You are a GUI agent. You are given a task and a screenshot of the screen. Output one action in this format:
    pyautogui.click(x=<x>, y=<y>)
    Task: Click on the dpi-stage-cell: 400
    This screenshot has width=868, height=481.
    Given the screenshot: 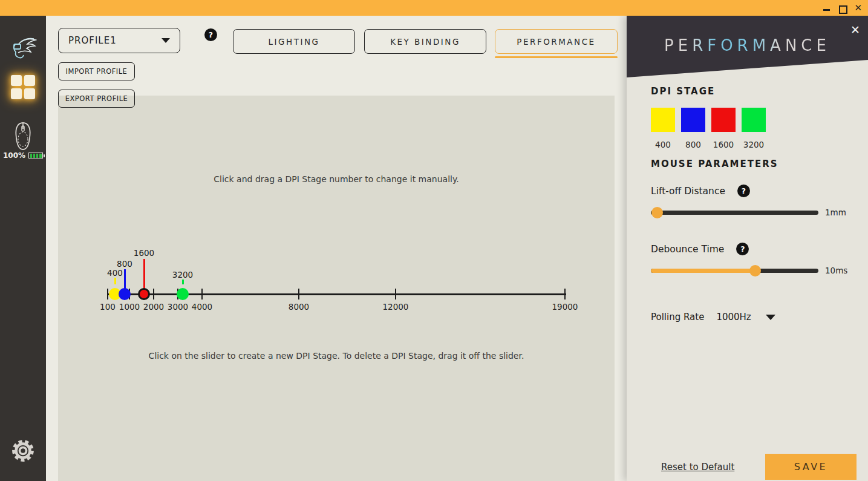 What is the action you would take?
    pyautogui.click(x=663, y=128)
    